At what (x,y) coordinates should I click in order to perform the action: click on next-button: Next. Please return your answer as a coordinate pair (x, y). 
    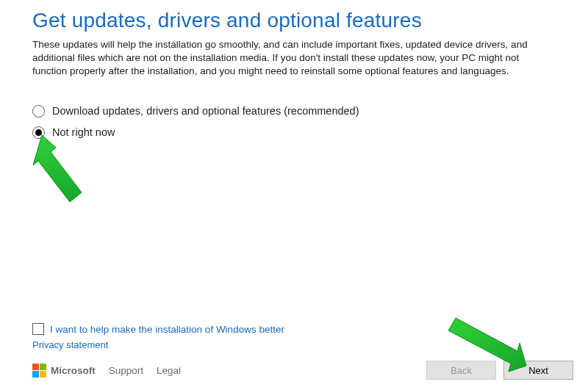
    Looking at the image, I should click on (538, 370).